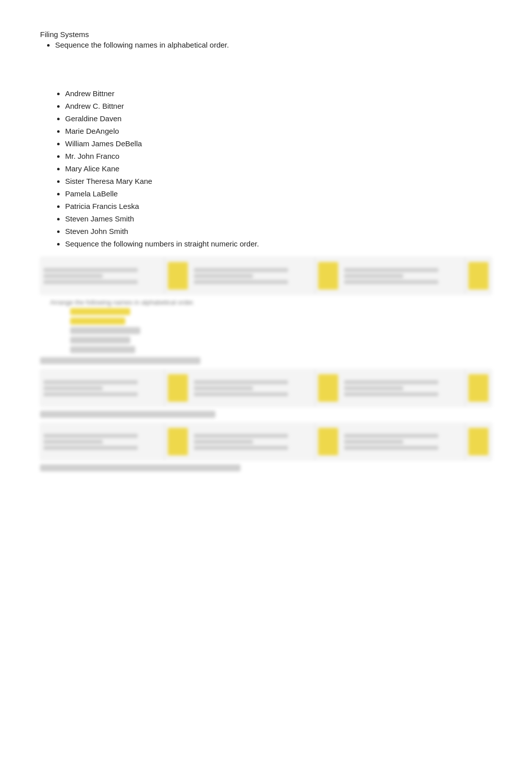 This screenshot has height=782, width=532. Describe the element at coordinates (279, 231) in the screenshot. I see `list-item: Steven John Smith` at that location.